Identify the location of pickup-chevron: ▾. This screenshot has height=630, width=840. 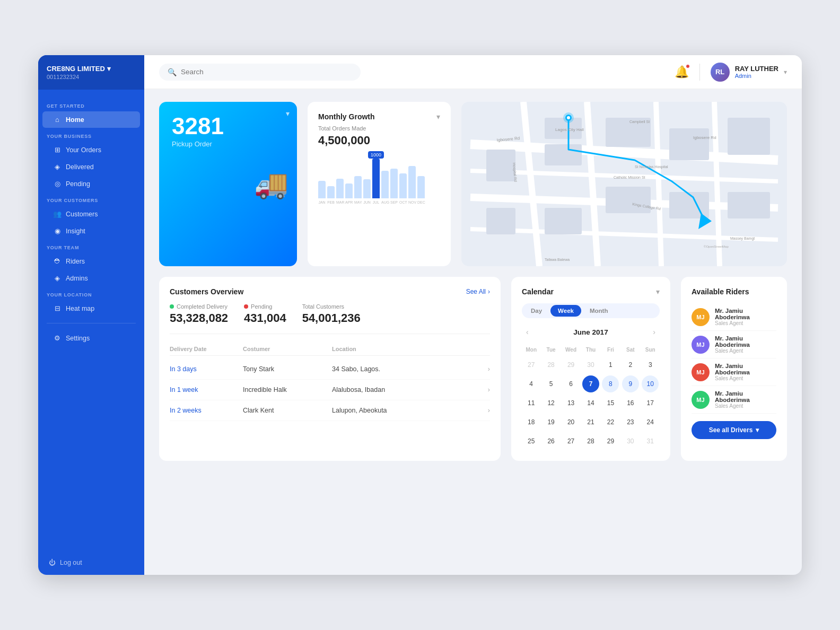
(287, 113).